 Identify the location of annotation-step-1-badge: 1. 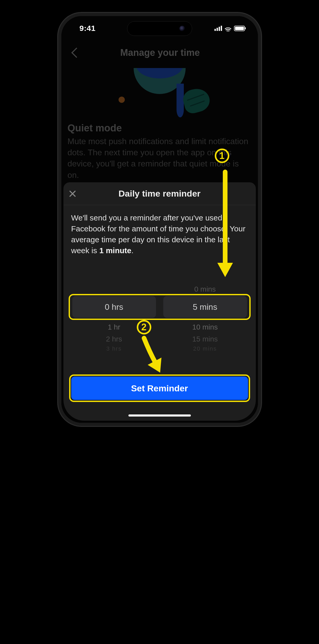
(222, 156).